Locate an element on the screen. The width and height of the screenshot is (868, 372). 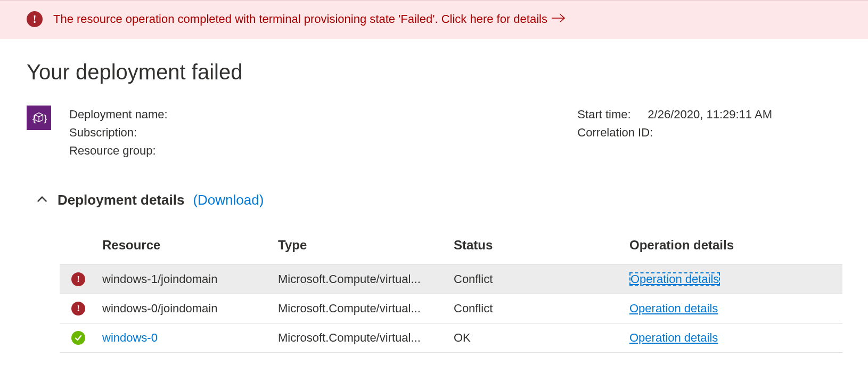
chevron-up-icon is located at coordinates (42, 200).